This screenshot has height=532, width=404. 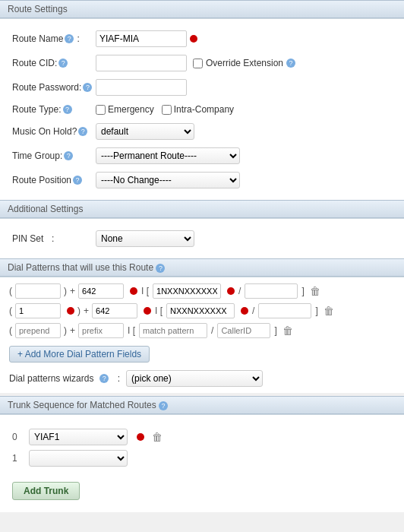 What do you see at coordinates (202, 450) in the screenshot?
I see `trunk-table: 0 YIAF1 🗑 1` at bounding box center [202, 450].